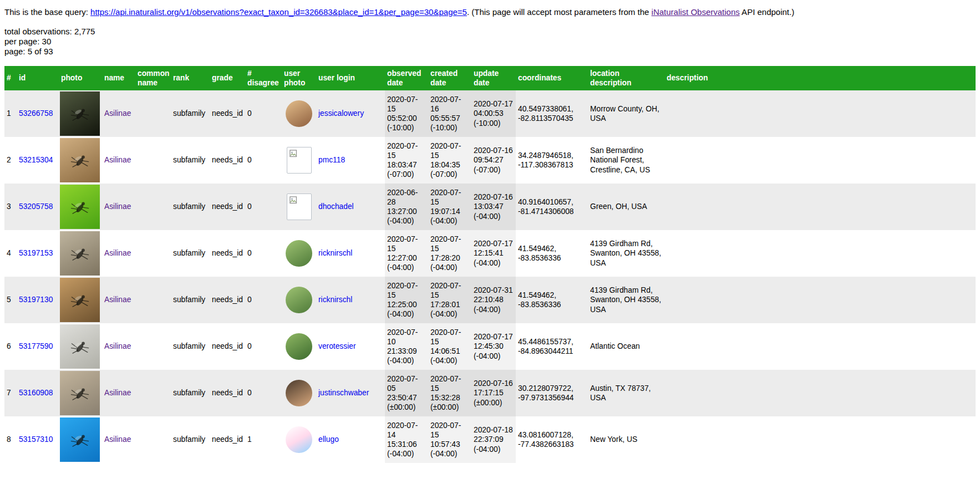 The height and width of the screenshot is (494, 980). I want to click on table-row: 7 53160908 Asilinae s, so click(490, 393).